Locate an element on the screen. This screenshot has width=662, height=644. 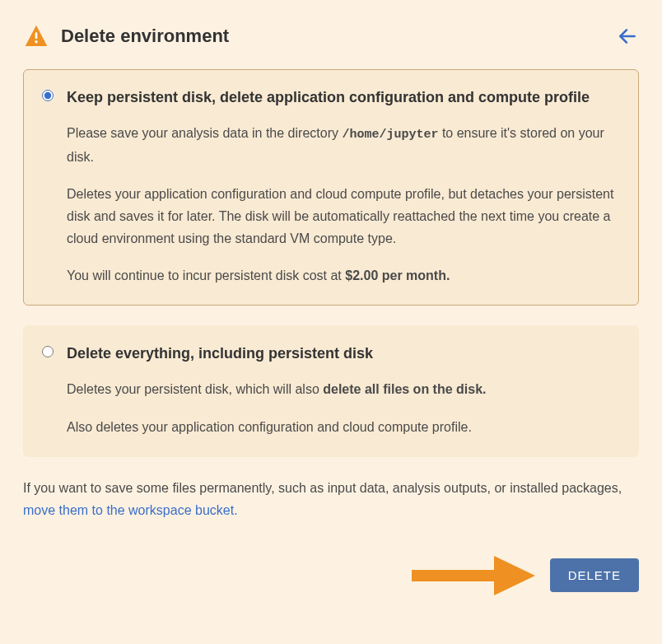
dialog-actions: DELETE is located at coordinates (331, 575).